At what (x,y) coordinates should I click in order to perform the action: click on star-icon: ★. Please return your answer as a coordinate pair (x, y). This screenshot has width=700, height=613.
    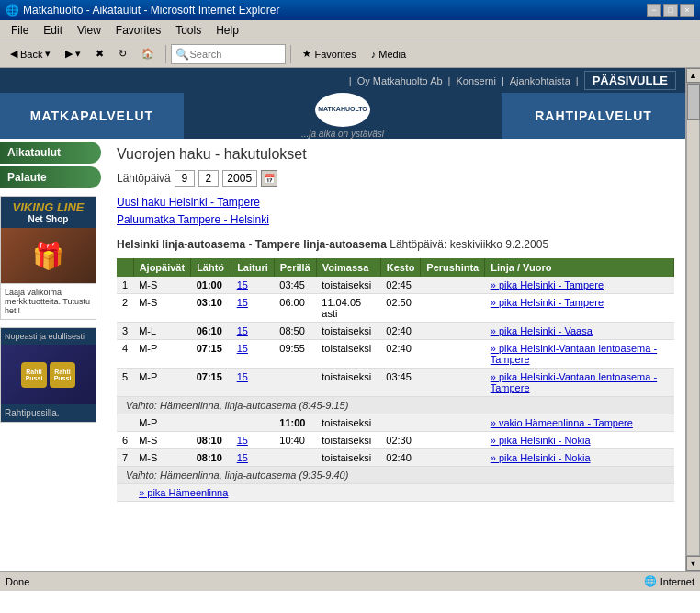
    Looking at the image, I should click on (307, 53).